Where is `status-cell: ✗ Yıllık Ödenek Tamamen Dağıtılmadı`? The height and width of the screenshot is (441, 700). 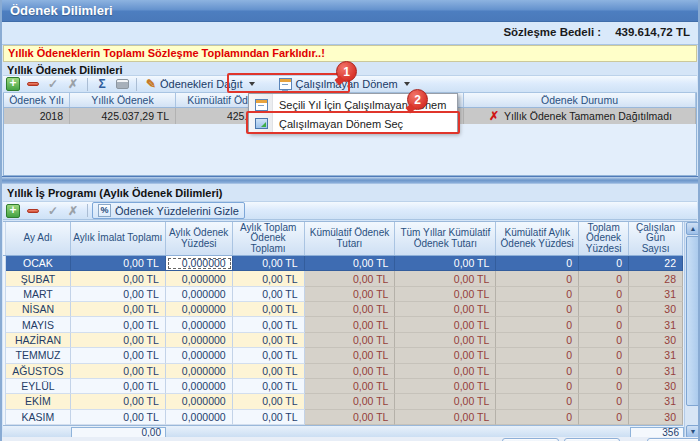
status-cell: ✗ Yıllık Ödenek Tamamen Dağıtılmadı is located at coordinates (580, 116).